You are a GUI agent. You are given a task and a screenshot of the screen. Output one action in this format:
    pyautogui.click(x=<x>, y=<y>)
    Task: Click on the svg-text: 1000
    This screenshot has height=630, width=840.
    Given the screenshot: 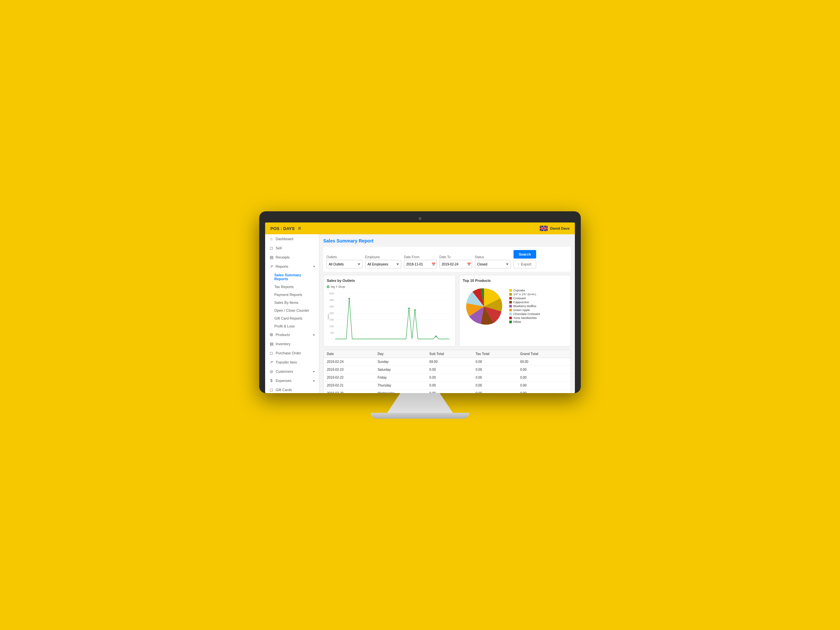 What is the action you would take?
    pyautogui.click(x=332, y=326)
    